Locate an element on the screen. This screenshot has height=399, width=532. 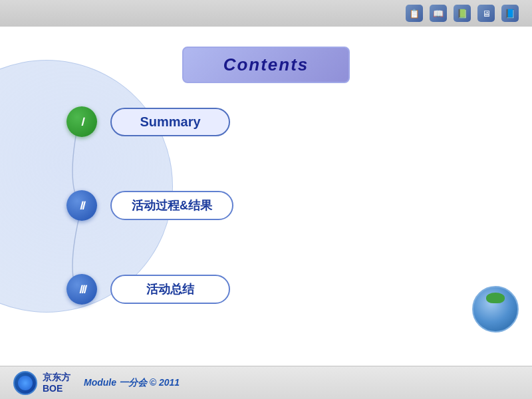
logo-line2: BOE is located at coordinates (57, 388).